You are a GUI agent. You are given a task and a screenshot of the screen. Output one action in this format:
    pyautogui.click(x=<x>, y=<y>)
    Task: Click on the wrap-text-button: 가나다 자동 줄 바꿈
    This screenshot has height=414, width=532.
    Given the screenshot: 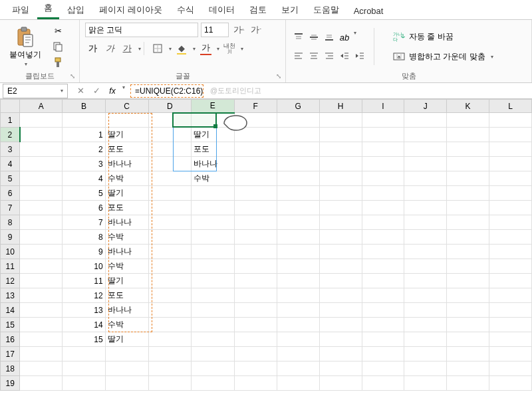 What is the action you would take?
    pyautogui.click(x=443, y=37)
    